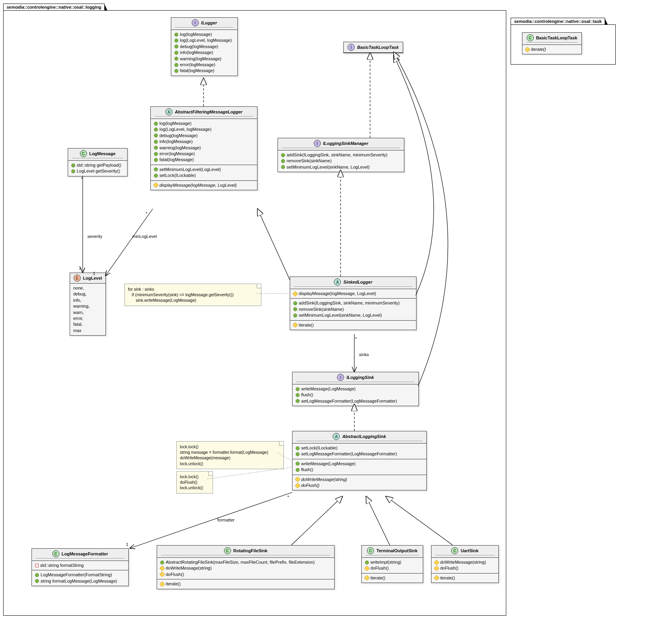 The width and height of the screenshot is (672, 620). What do you see at coordinates (204, 148) in the screenshot?
I see `class-AbstractFilteringMessageLogger: A AbstractFilteringMessageLogger log(log…` at bounding box center [204, 148].